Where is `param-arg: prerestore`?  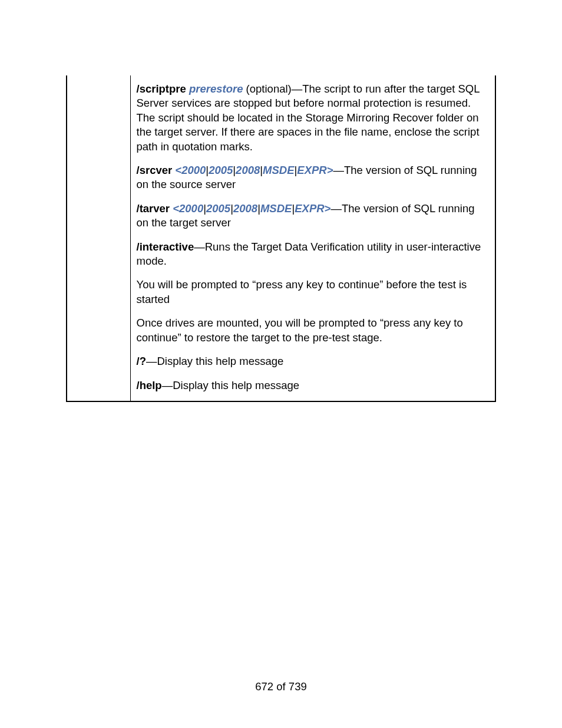 param-arg: prerestore is located at coordinates (214, 88).